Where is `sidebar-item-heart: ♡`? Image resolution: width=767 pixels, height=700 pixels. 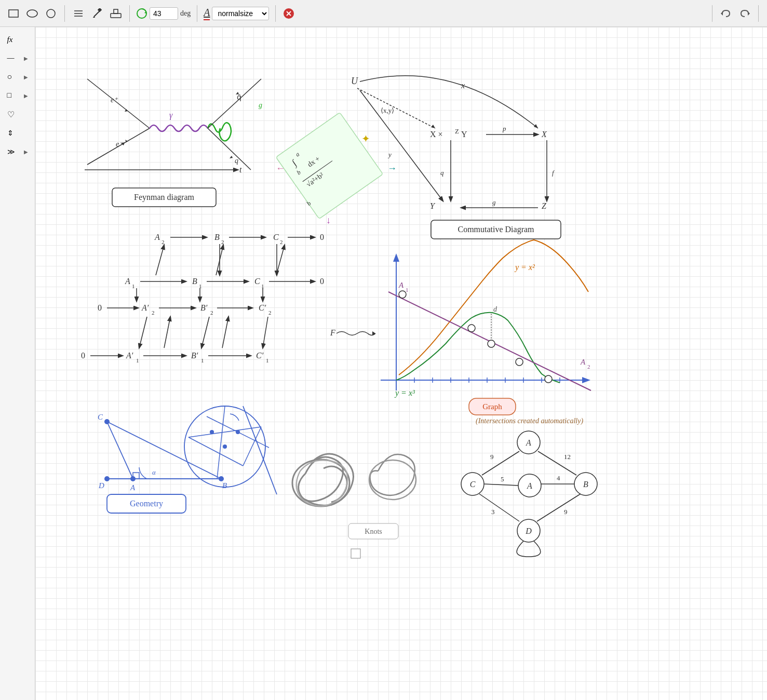 sidebar-item-heart: ♡ is located at coordinates (18, 114).